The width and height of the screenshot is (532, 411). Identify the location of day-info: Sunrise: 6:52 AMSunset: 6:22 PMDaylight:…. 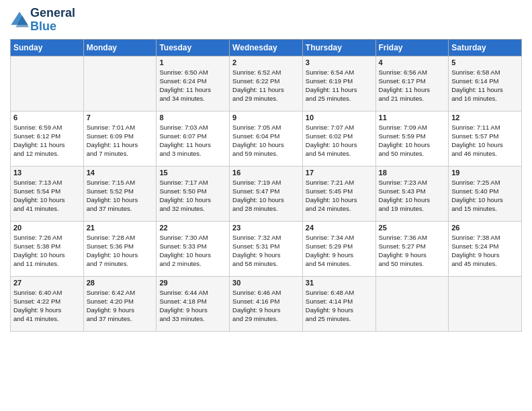
(266, 86).